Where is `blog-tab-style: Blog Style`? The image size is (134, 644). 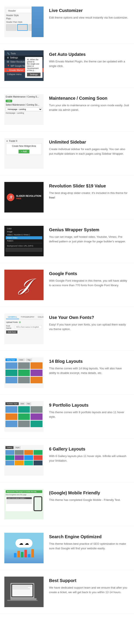 blog-tab-style: Blog Style is located at coordinates (11, 360).